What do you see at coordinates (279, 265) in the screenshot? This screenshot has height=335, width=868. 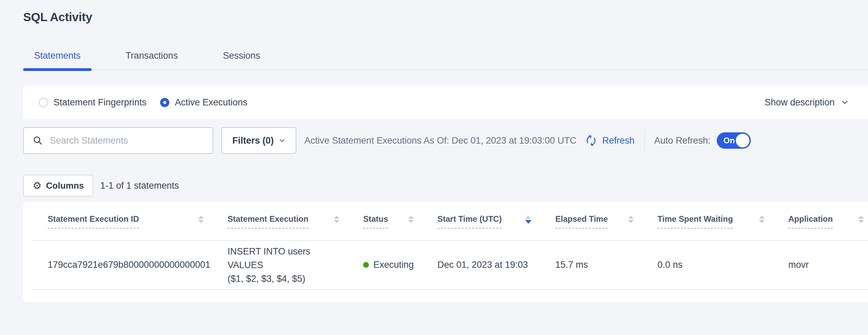 I see `cell-statement-execution: INSERT INTO users VALUES ($1, $2, $3, $4…` at bounding box center [279, 265].